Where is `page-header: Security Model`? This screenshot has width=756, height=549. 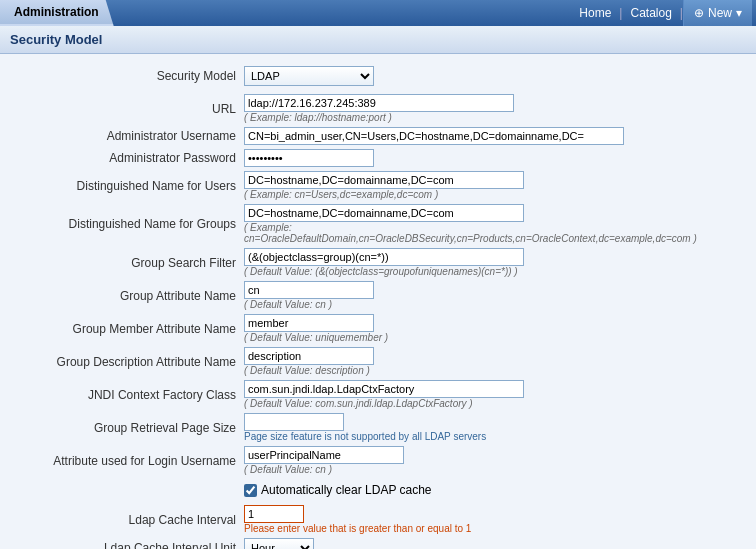
page-header: Security Model is located at coordinates (378, 40).